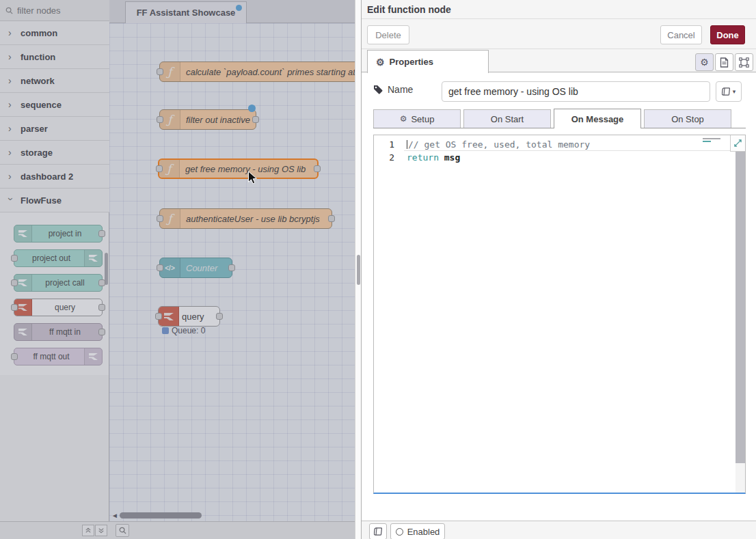 The height and width of the screenshot is (539, 756). Describe the element at coordinates (55, 11) in the screenshot. I see `palette-search` at that location.